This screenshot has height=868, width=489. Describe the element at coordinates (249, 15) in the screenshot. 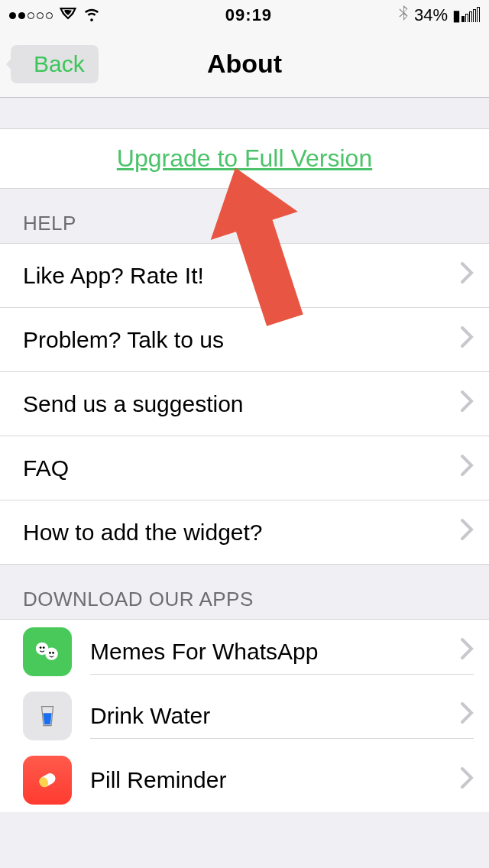

I see `status-time: 09:19` at that location.